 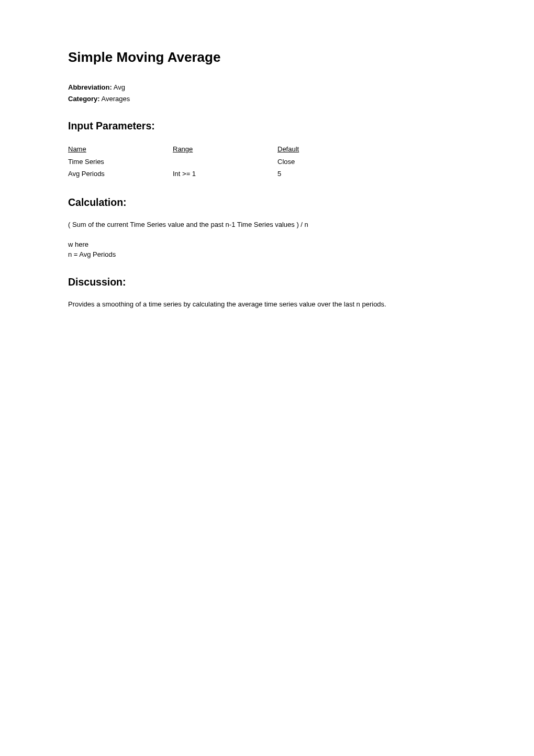 What do you see at coordinates (267, 245) in the screenshot?
I see `where-label: w here` at bounding box center [267, 245].